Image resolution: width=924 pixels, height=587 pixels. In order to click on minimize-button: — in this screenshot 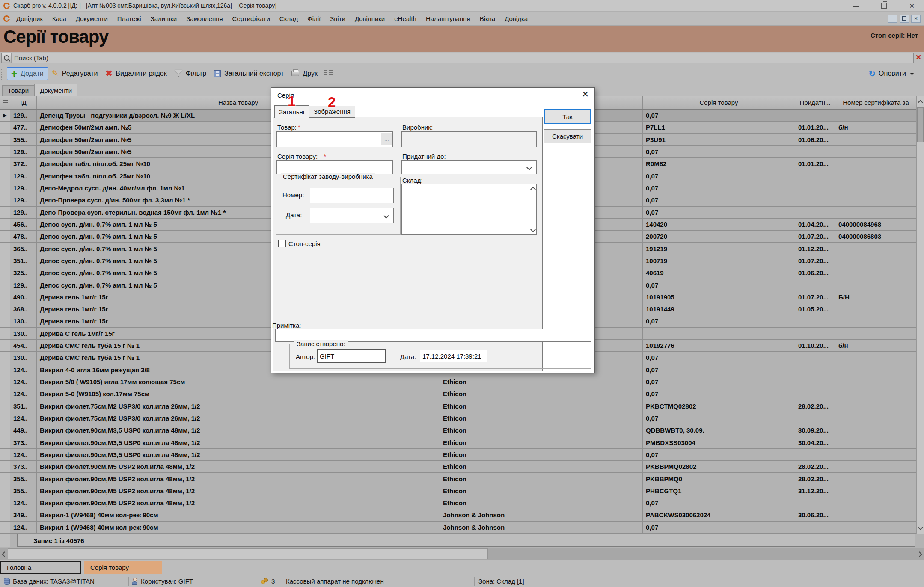, I will do `click(856, 6)`.